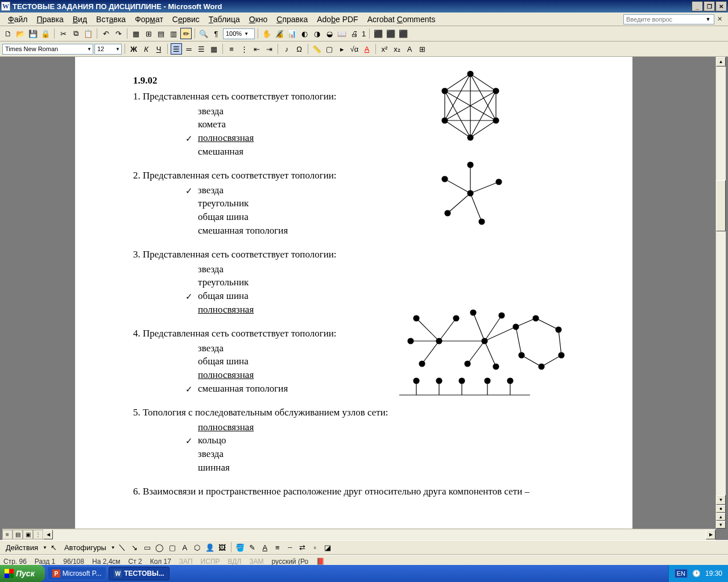 This screenshot has width=728, height=582. What do you see at coordinates (329, 49) in the screenshot?
I see `borders-icon: ▢` at bounding box center [329, 49].